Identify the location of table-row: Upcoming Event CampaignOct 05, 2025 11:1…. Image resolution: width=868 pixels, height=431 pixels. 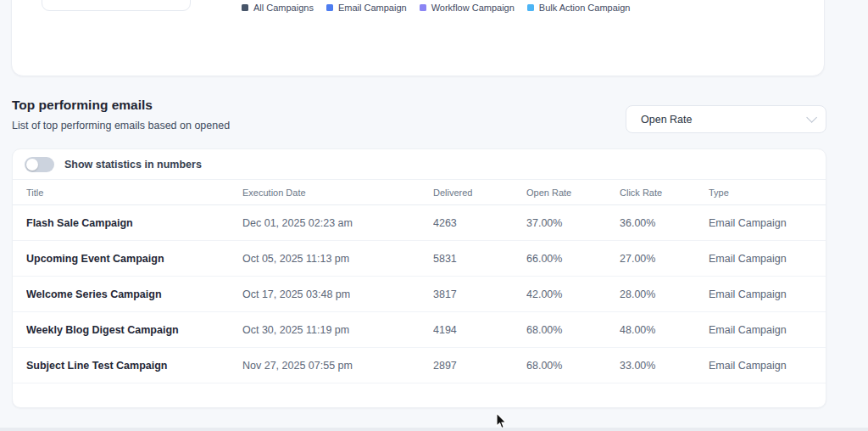
(419, 259).